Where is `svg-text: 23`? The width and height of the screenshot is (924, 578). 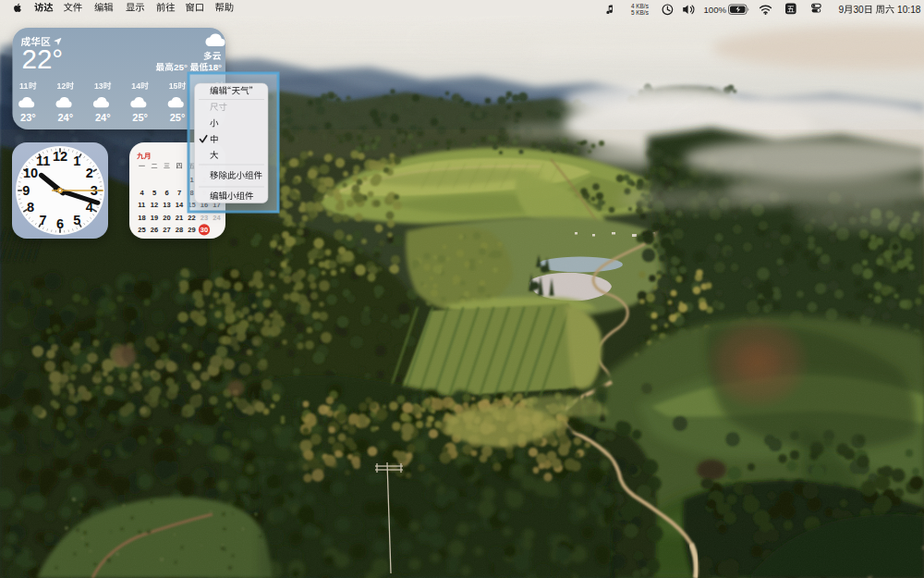 svg-text: 23 is located at coordinates (204, 218).